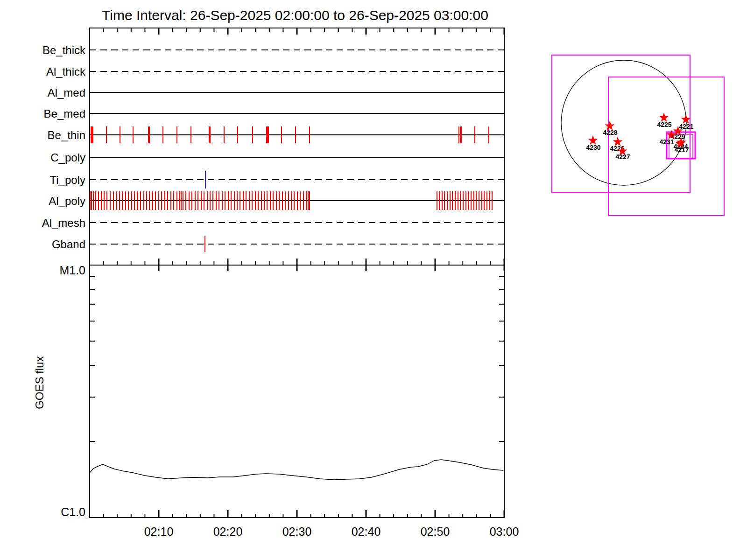 Image resolution: width=747 pixels, height=560 pixels. I want to click on ar-label-4221: 4221, so click(686, 126).